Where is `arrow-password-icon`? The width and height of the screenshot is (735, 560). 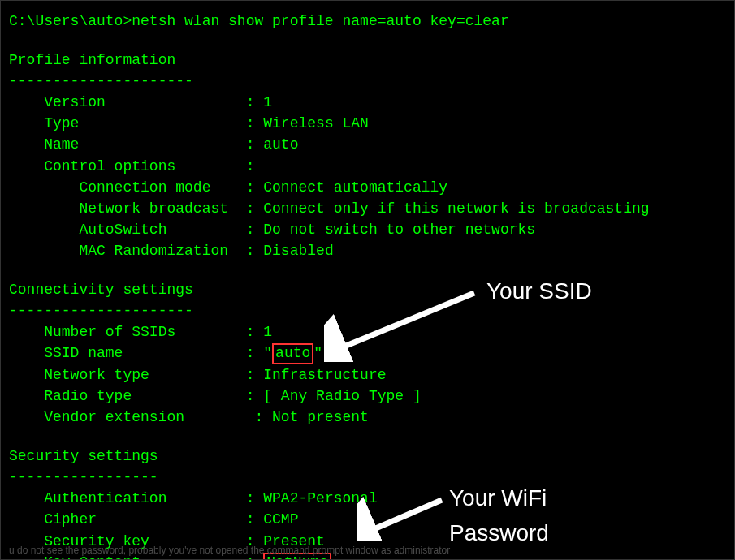
arrow-password-icon is located at coordinates (401, 518).